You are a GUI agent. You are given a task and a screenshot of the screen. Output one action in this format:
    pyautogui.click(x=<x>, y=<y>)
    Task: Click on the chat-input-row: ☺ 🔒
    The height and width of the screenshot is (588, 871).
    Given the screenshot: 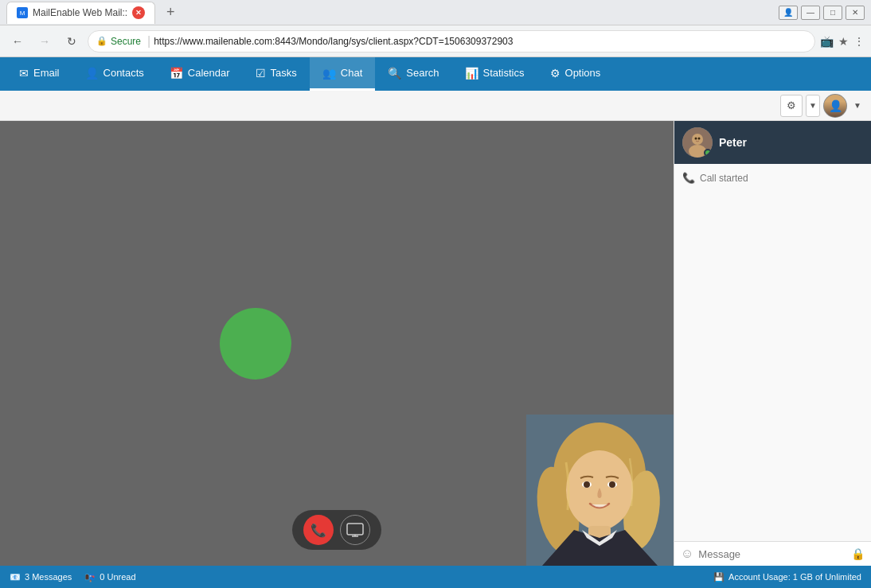 What is the action you would take?
    pyautogui.click(x=772, y=554)
    